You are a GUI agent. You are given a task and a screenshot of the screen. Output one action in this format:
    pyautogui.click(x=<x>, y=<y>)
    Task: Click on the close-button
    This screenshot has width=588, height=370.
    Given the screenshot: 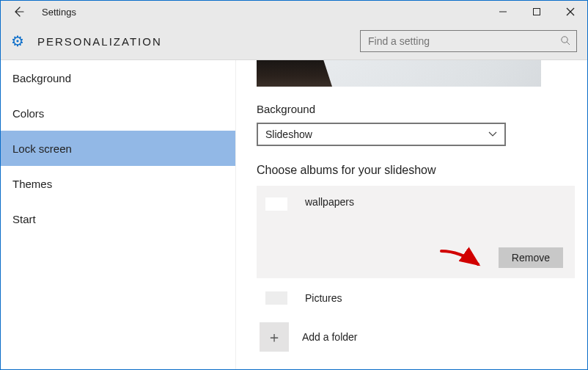 What is the action you would take?
    pyautogui.click(x=570, y=12)
    